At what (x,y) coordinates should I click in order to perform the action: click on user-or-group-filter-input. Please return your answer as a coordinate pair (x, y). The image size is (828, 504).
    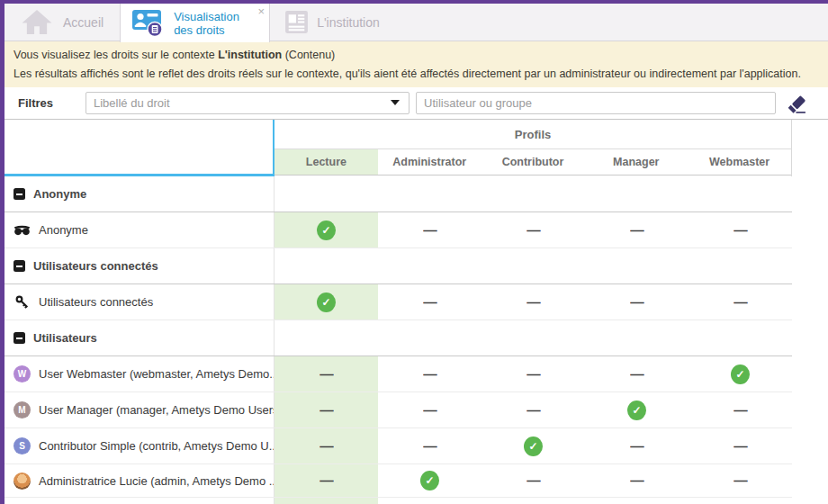
    Looking at the image, I should click on (596, 103).